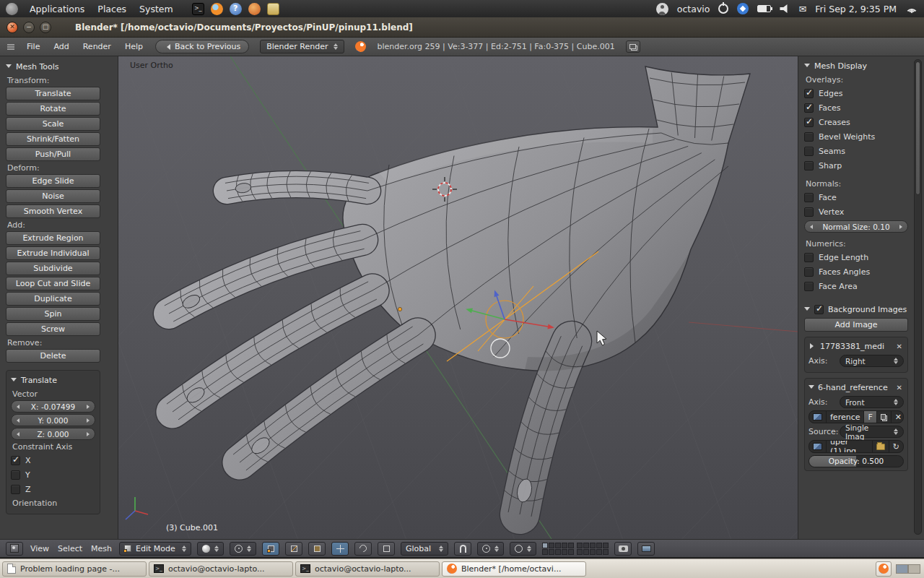  I want to click on vector-y-field: Y: 0.000, so click(53, 420).